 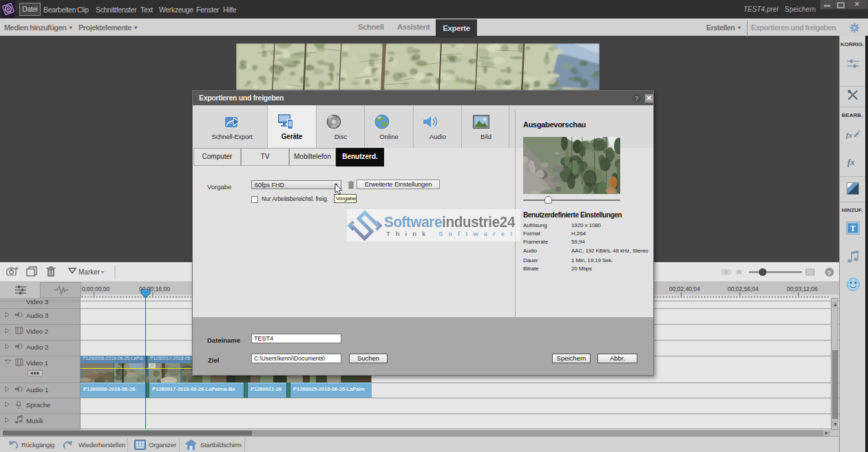 I want to click on svg-text: Marker, so click(x=89, y=272).